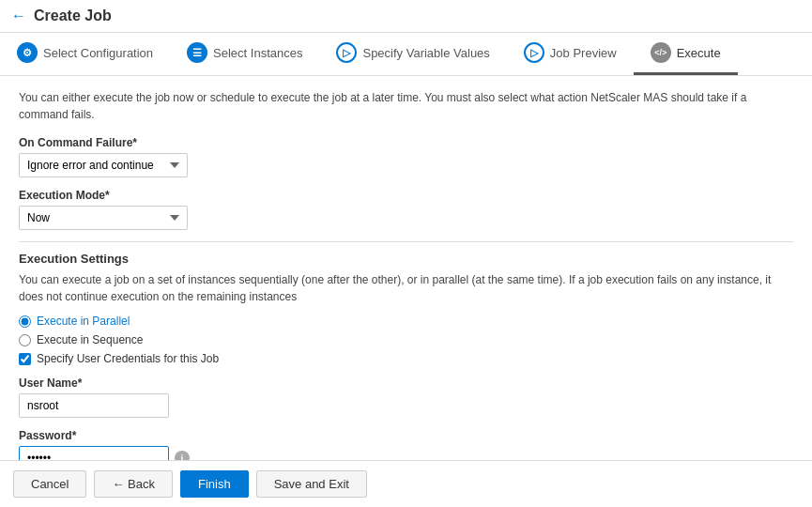  I want to click on execute-sequence-radio, so click(24, 340).